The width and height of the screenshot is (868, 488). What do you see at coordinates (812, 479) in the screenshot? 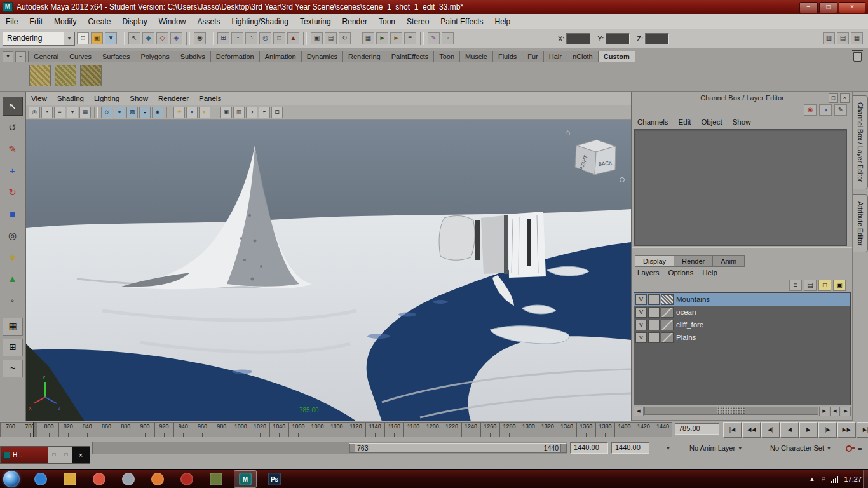
I see `hidden-icons-icon: ▲` at bounding box center [812, 479].